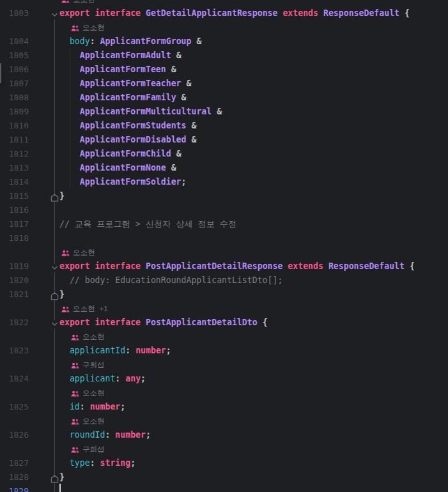 The image size is (448, 492). What do you see at coordinates (118, 168) in the screenshot?
I see `code-line-content: ApplicantFormNone &` at bounding box center [118, 168].